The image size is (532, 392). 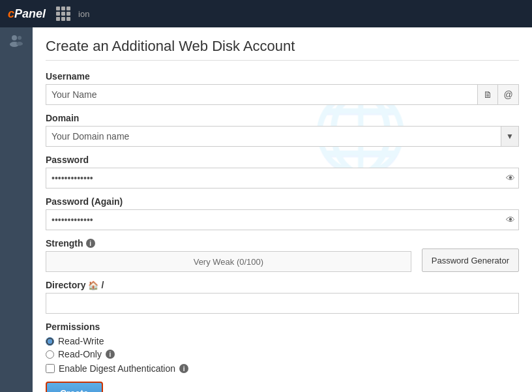 I want to click on home-icon: 🏠, so click(x=93, y=286).